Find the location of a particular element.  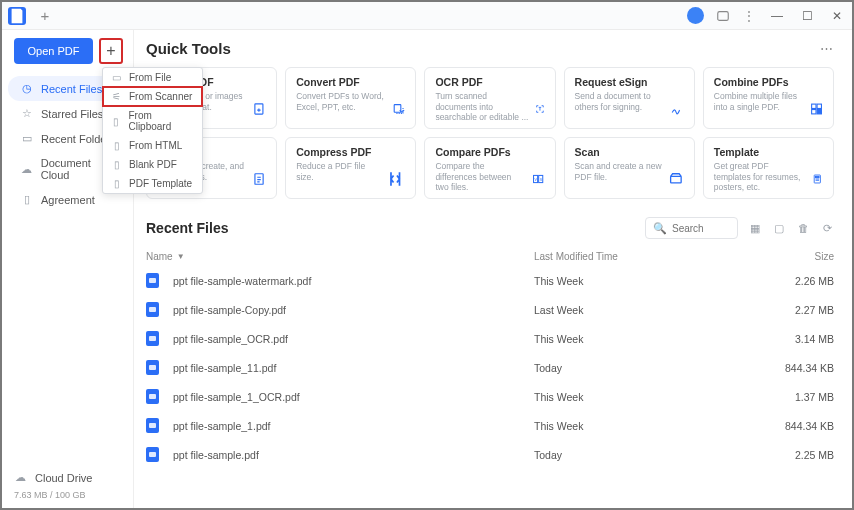

tool-desc: Combine multiple files into a single PDF… is located at coordinates (759, 102).